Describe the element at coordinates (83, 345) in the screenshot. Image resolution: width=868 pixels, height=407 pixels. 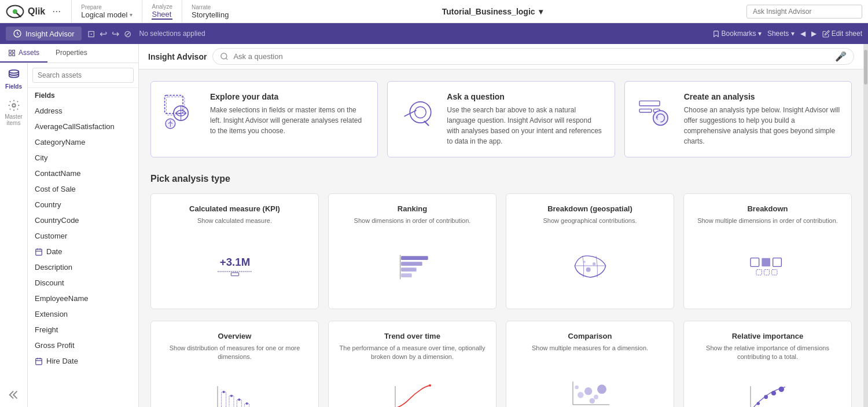
I see `field-item-grossprofit: Gross Profit` at that location.